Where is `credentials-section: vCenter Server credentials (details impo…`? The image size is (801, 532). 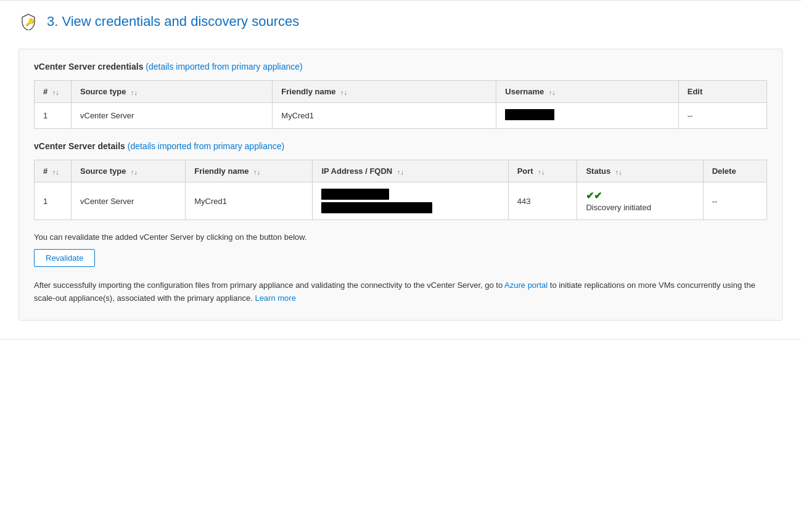 credentials-section: vCenter Server credentials (details impo… is located at coordinates (401, 95).